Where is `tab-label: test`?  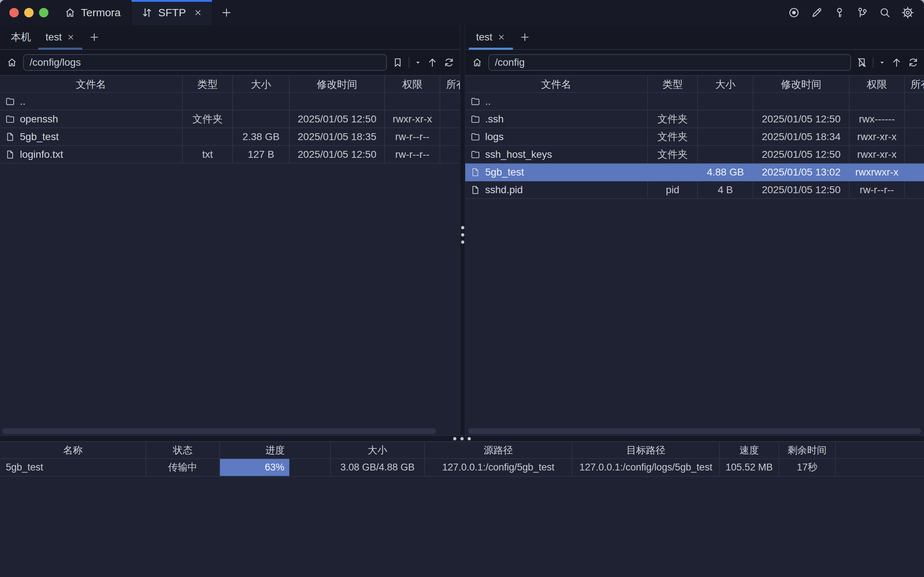 tab-label: test is located at coordinates (484, 37).